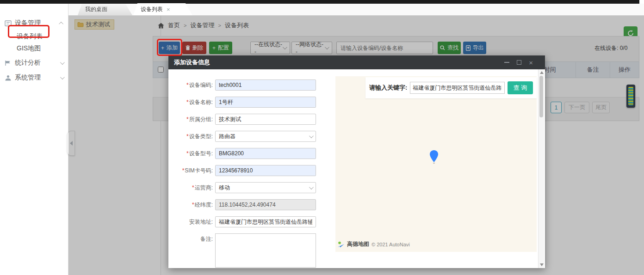 The height and width of the screenshot is (275, 644). Describe the element at coordinates (341, 244) in the screenshot. I see `amap-logo-icon` at that location.